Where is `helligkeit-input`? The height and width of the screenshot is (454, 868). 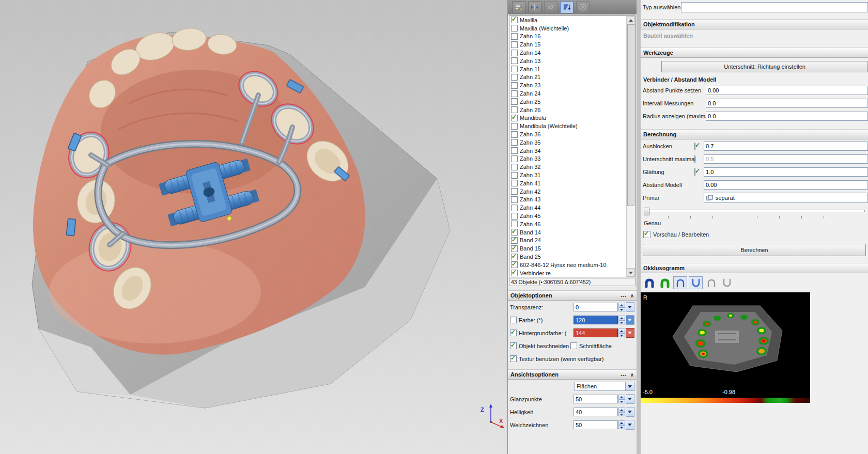
helligkeit-input is located at coordinates (596, 412).